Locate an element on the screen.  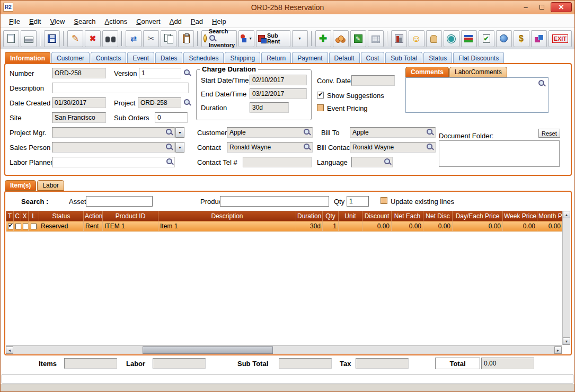
menu-search: Search is located at coordinates (85, 21).